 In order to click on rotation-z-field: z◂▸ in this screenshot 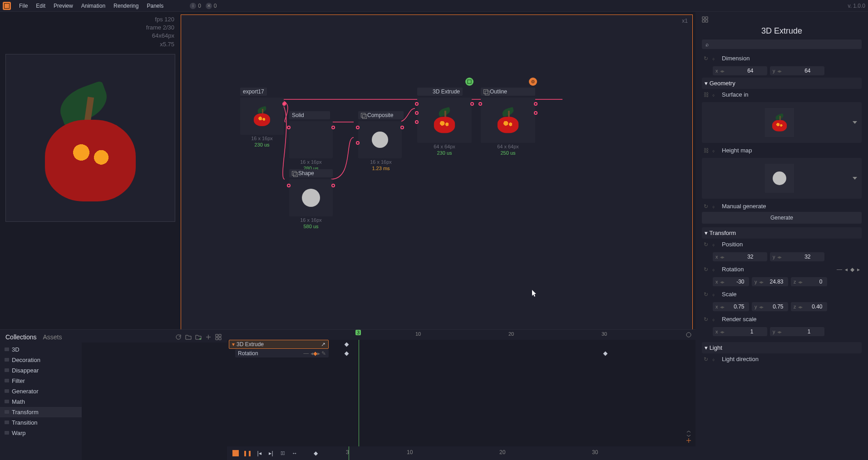, I will do `click(809, 282)`.